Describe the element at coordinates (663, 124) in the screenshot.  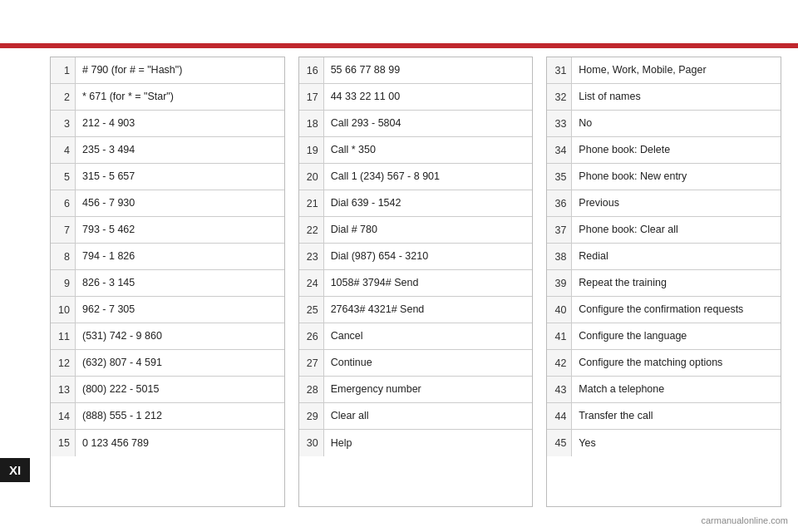
I see `table-row: 33No` at that location.